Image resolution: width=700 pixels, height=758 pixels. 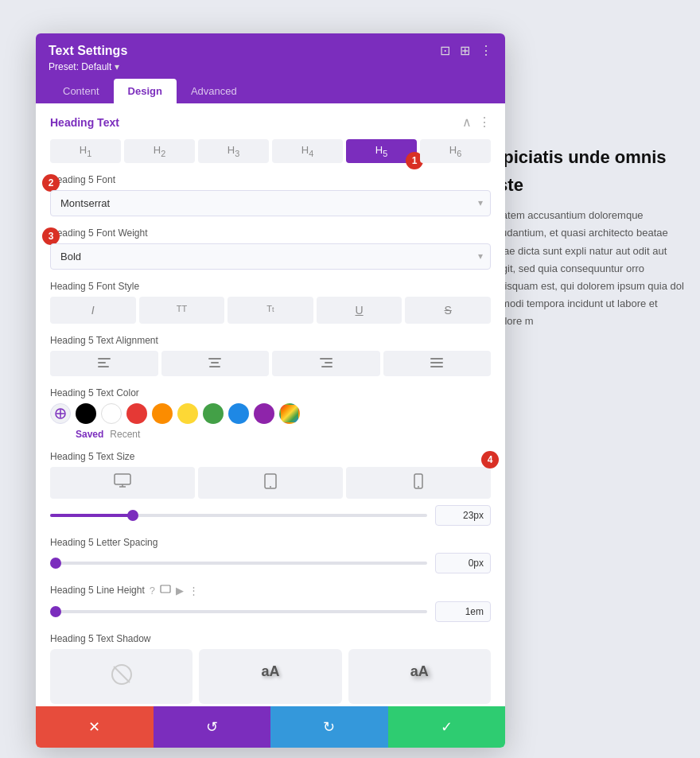 I want to click on h2-tab-wrap: H2, so click(x=159, y=151).